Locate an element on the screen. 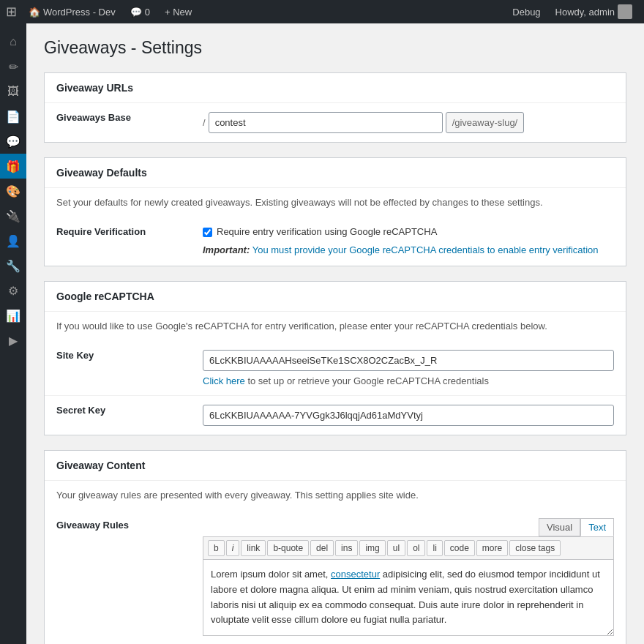  giveaway-urls-title: Giveaway URLs is located at coordinates (95, 88).